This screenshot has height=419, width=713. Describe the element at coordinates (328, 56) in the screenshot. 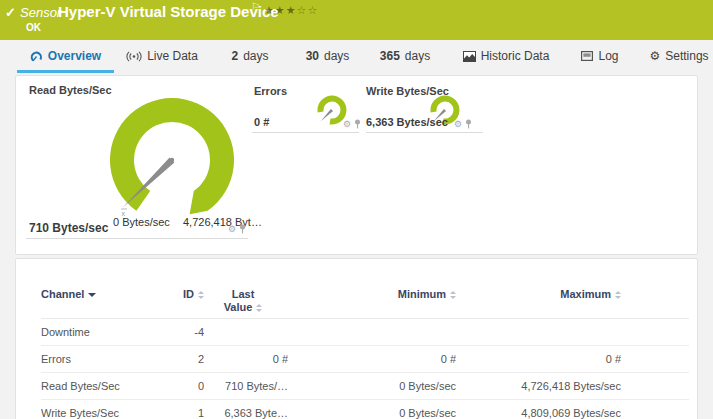

I see `tab-30-days: 30 days` at that location.